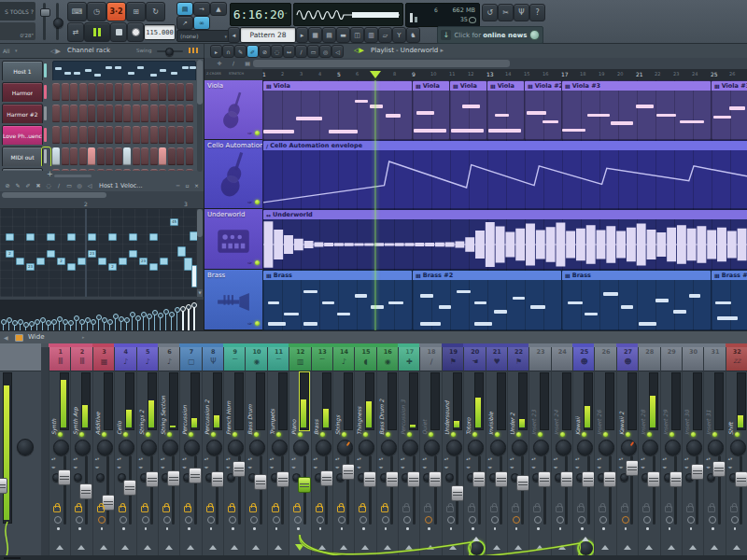 This screenshot has width=747, height=560. What do you see at coordinates (148, 454) in the screenshot?
I see `mixer-strip-5: 5♪Strings 2▴▾◂▸` at bounding box center [148, 454].